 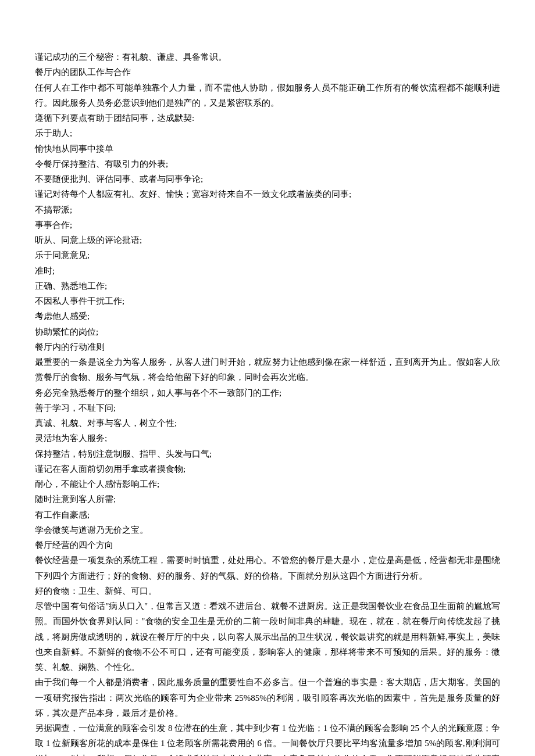 I want to click on text-line: 餐厅经营的四个方向, so click(x=268, y=545).